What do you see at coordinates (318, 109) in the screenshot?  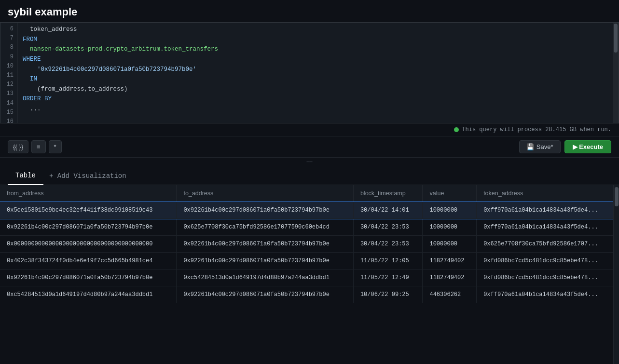 I see `code-line: ...` at bounding box center [318, 109].